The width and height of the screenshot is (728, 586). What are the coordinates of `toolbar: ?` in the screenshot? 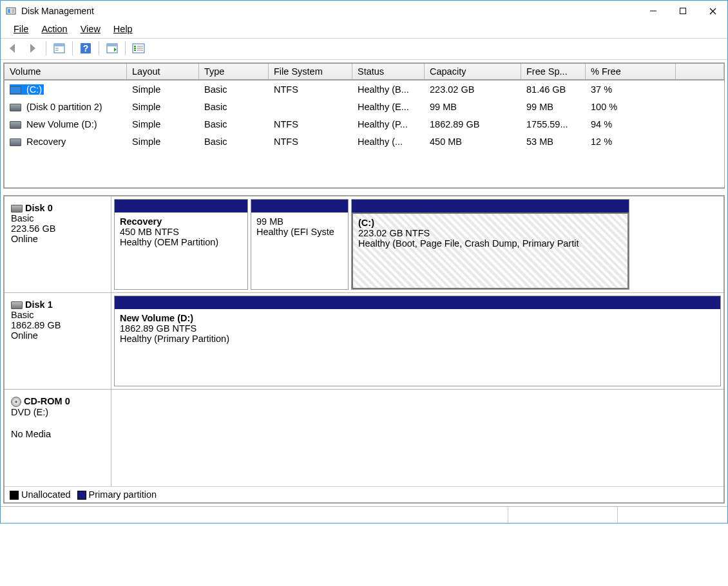 It's located at (364, 49).